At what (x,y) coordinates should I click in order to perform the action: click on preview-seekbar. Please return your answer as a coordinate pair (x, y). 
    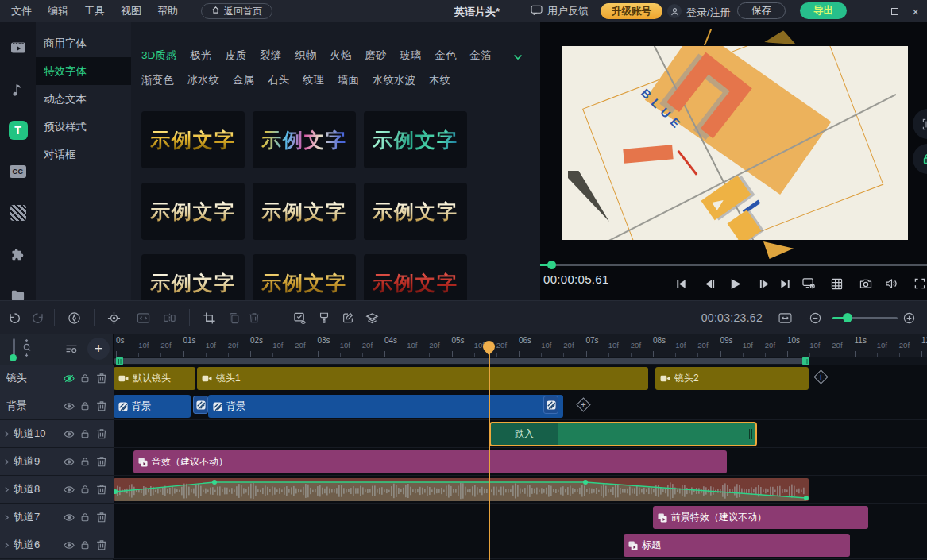
    Looking at the image, I should click on (734, 265).